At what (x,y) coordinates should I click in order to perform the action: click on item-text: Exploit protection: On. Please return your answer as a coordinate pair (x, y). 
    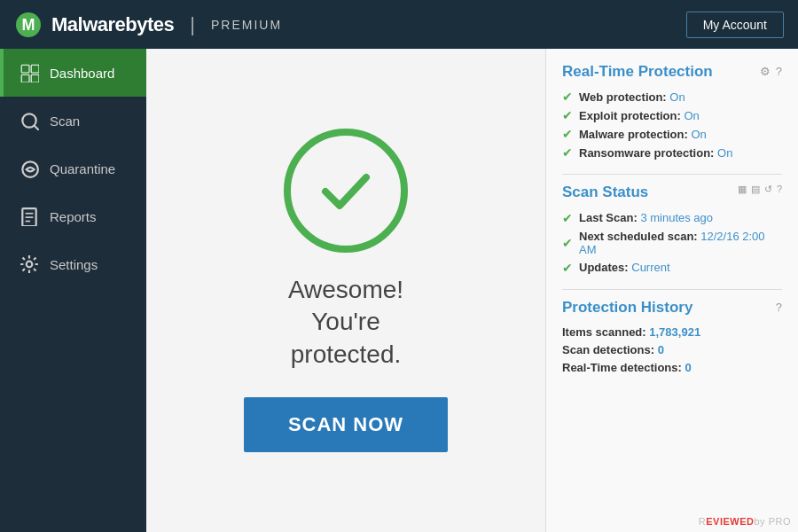
    Looking at the image, I should click on (639, 115).